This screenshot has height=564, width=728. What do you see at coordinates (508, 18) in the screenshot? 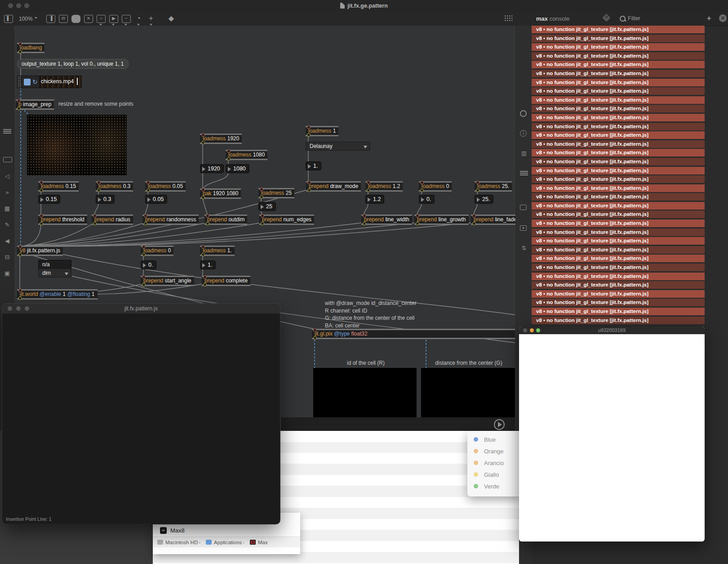
I see `grid-toggle-icon` at bounding box center [508, 18].